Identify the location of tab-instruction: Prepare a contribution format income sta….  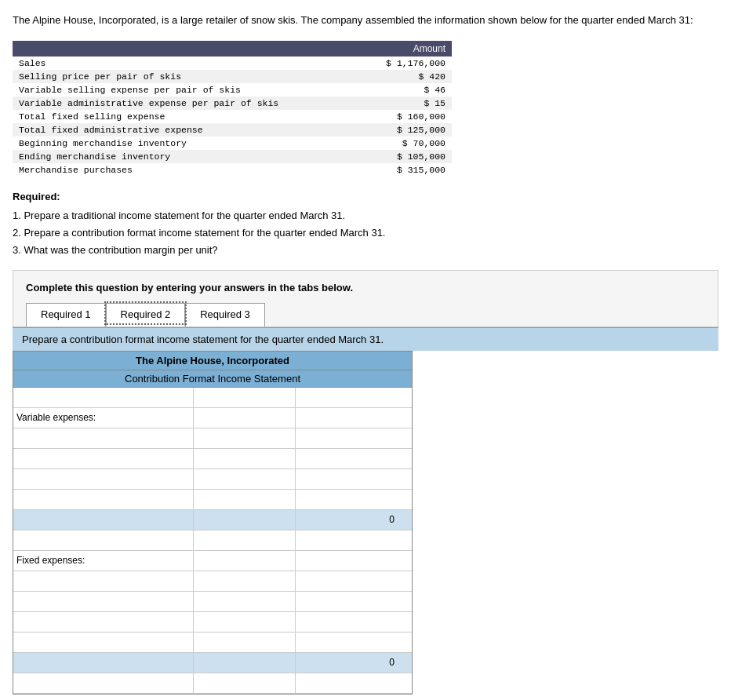
(366, 339).